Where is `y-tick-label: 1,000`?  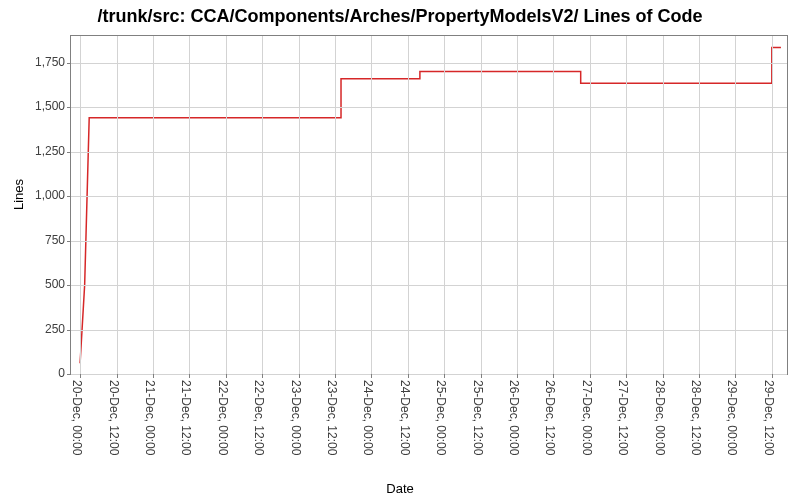
y-tick-label: 1,000 is located at coordinates (35, 195).